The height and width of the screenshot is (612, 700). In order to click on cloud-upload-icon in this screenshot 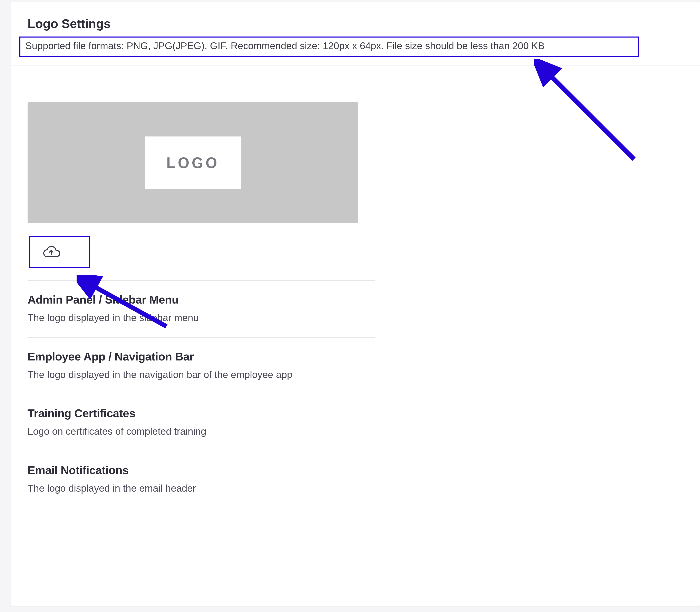, I will do `click(51, 252)`.